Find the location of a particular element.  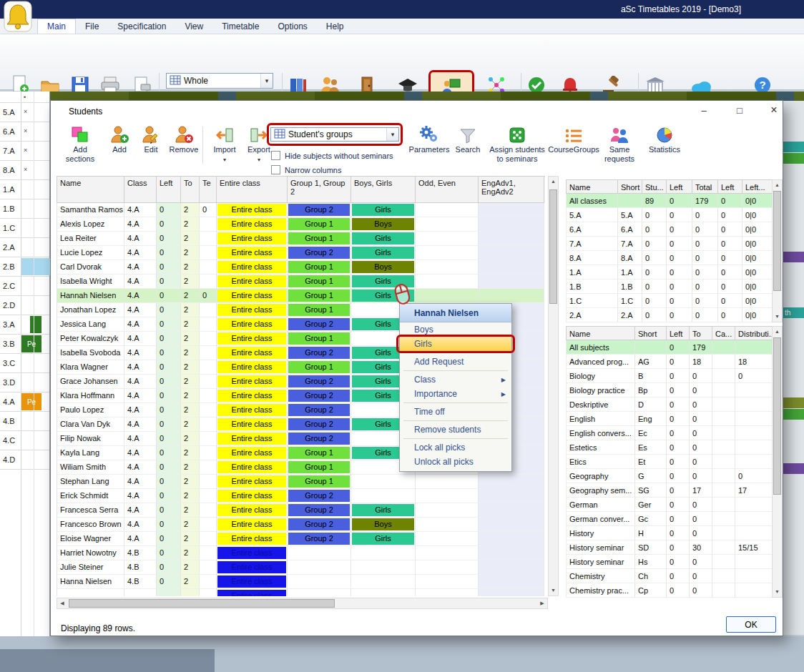

student-row: Eloise Wagner 4.A 0 2 Entire class Group… is located at coordinates (301, 539).